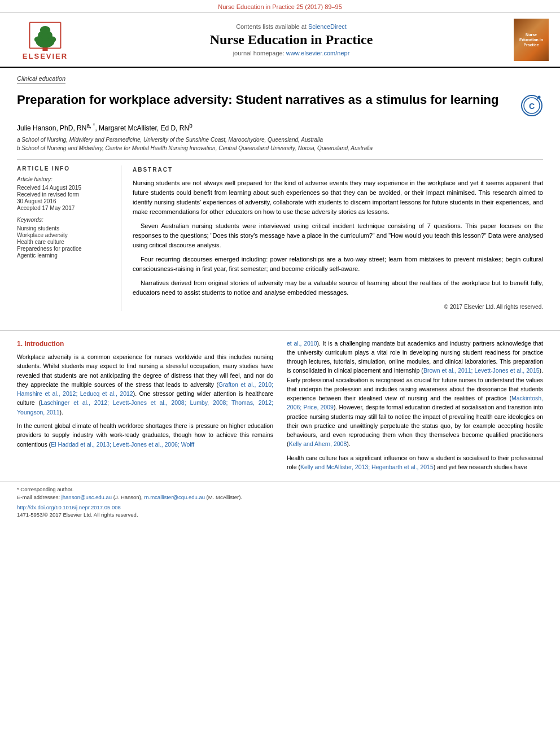 The image size is (560, 747). I want to click on author2-name: Margaret McAllister, Ed D, RN, so click(144, 128).